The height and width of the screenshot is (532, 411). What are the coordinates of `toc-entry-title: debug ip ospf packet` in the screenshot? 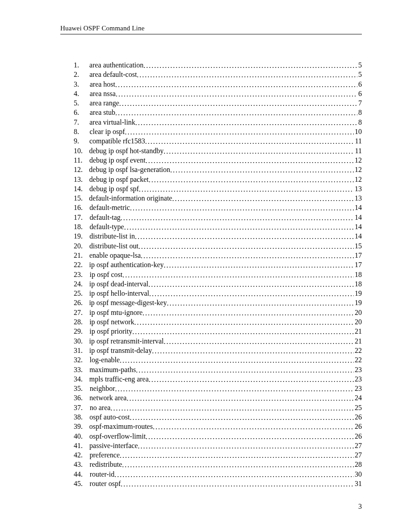 It's located at (119, 180).